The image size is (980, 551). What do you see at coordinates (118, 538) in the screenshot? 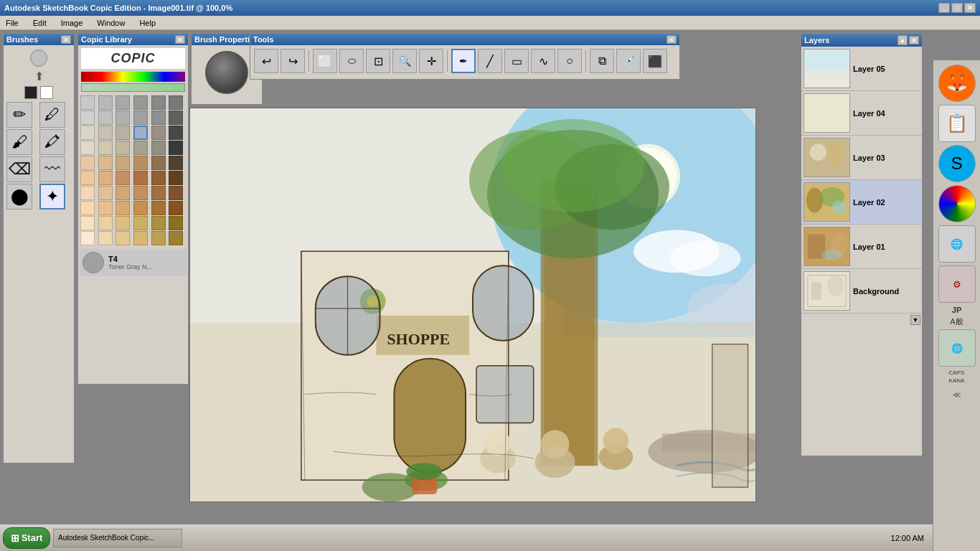
I see `taskbar-app: Autodesk SketchBook Copic...` at bounding box center [118, 538].